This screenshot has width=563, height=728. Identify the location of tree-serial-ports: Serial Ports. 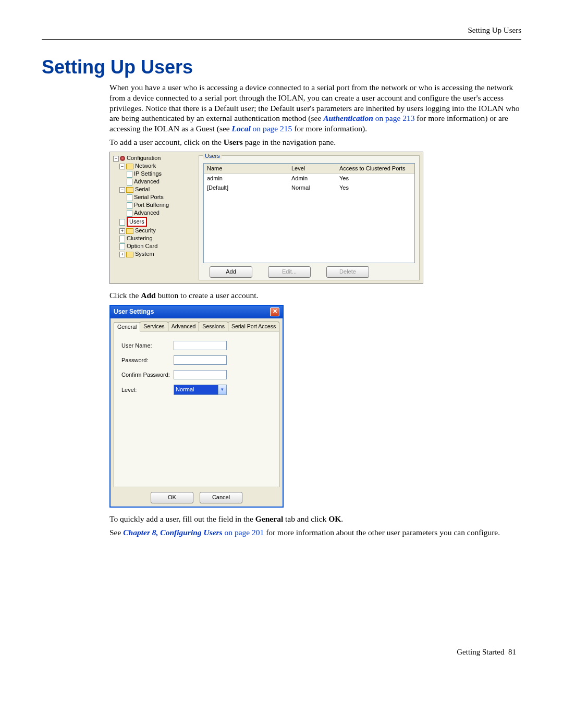
(149, 197).